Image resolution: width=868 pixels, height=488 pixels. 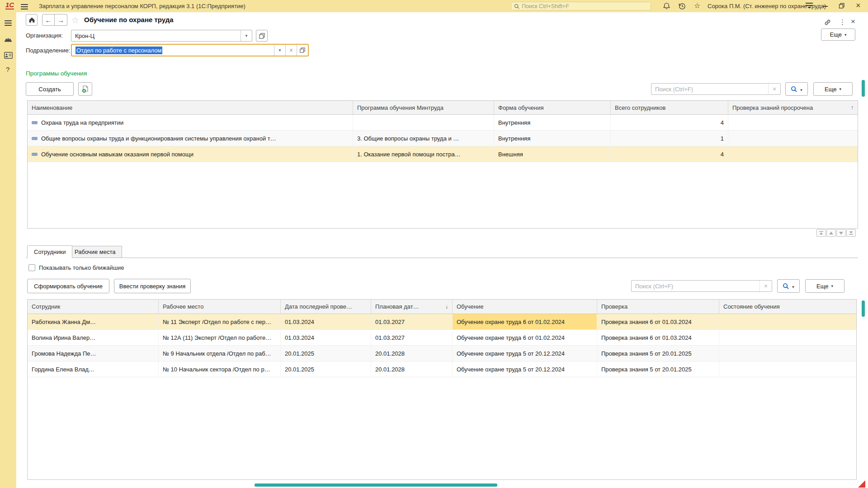 What do you see at coordinates (581, 6) in the screenshot?
I see `global-search-input: Поиск Ctrl+Shift+F` at bounding box center [581, 6].